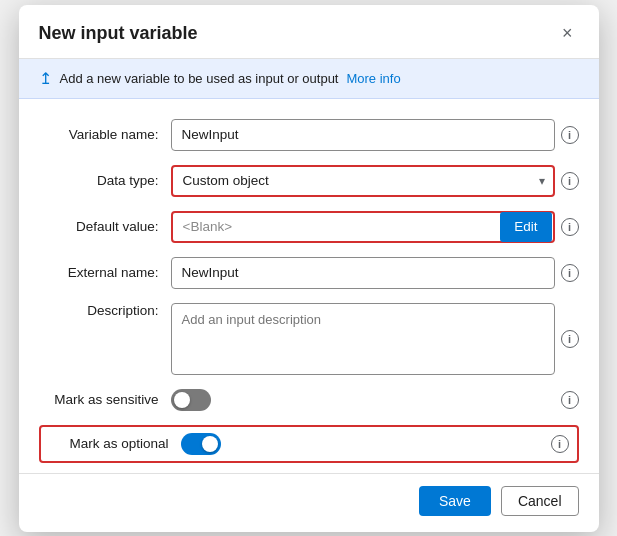 This screenshot has width=617, height=536. I want to click on variable-name-control: i, so click(375, 135).